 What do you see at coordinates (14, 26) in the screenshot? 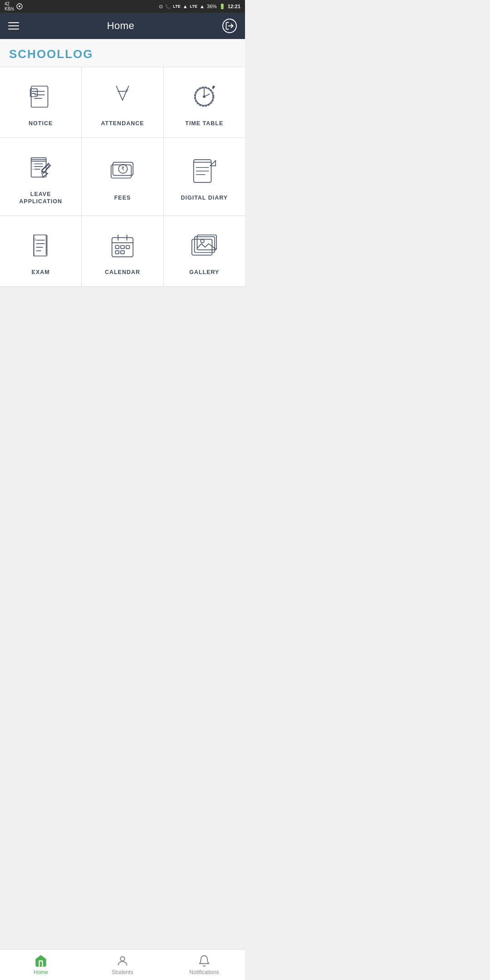
I see `menu-button` at bounding box center [14, 26].